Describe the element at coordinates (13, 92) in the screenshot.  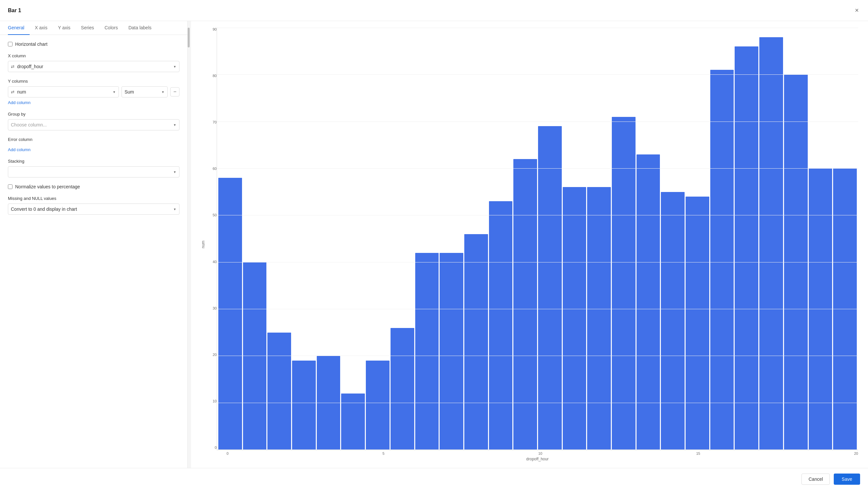
I see `y-col-prefix-icon: ⇄` at that location.